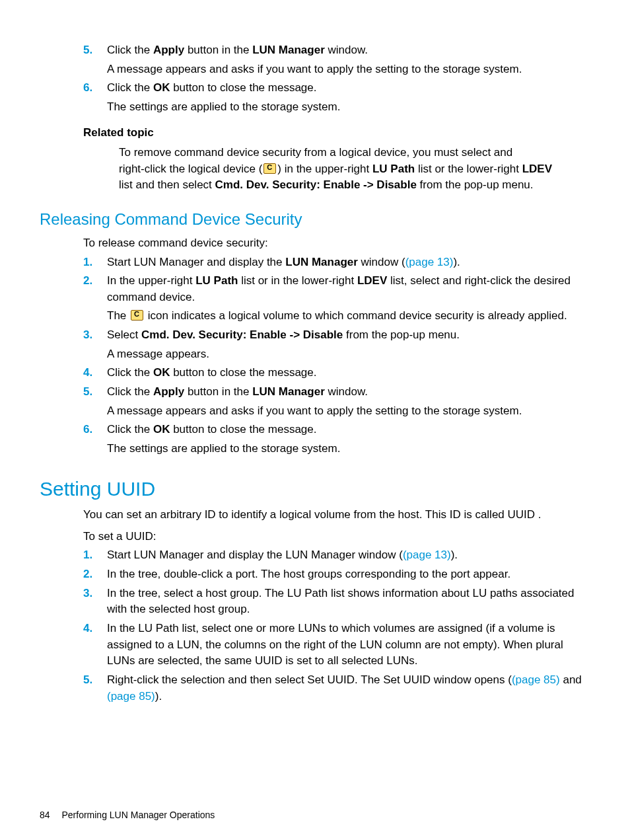 The width and height of the screenshot is (630, 840). What do you see at coordinates (127, 815) in the screenshot?
I see `page-footer: 84 Performing LUN Manager Operations` at bounding box center [127, 815].